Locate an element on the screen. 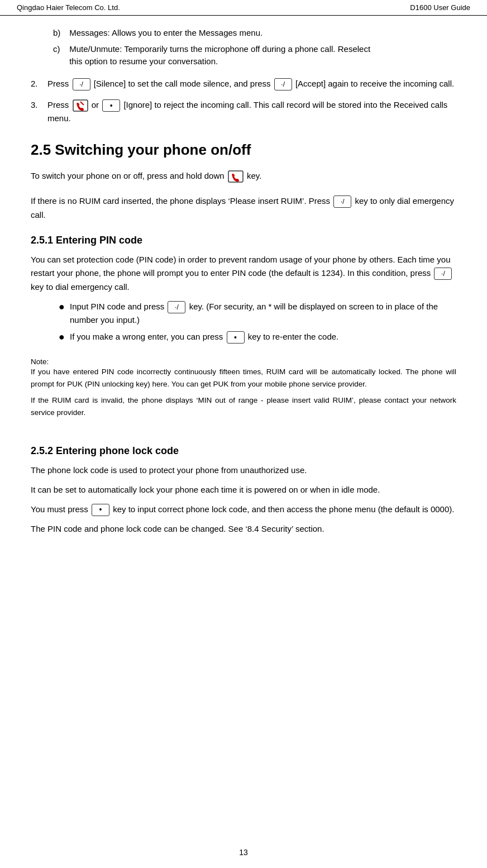 The image size is (487, 868). page-number: 13 is located at coordinates (244, 852).